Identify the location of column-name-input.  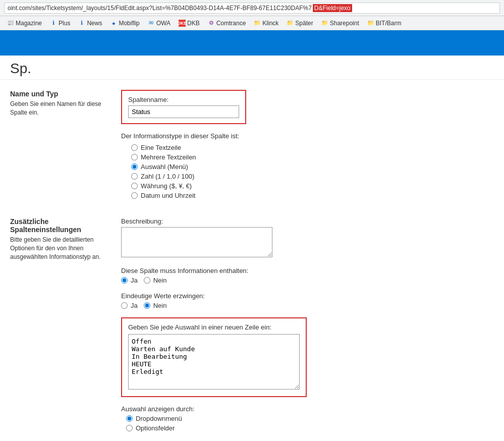
(184, 112).